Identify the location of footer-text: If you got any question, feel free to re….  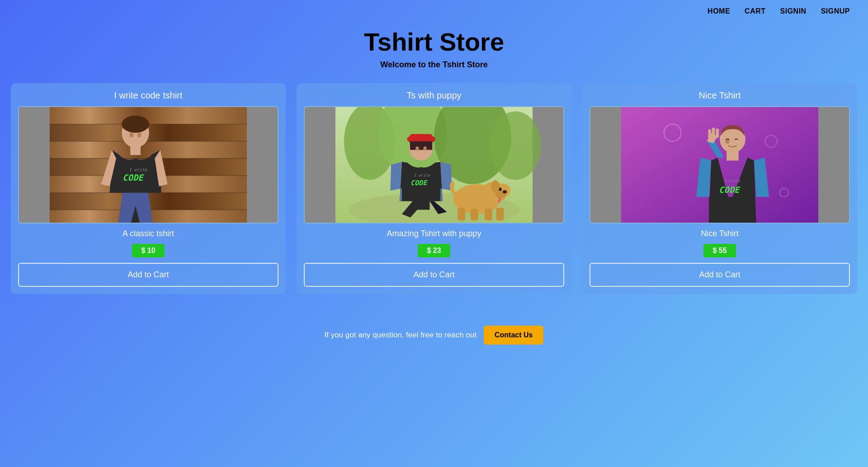
(401, 335).